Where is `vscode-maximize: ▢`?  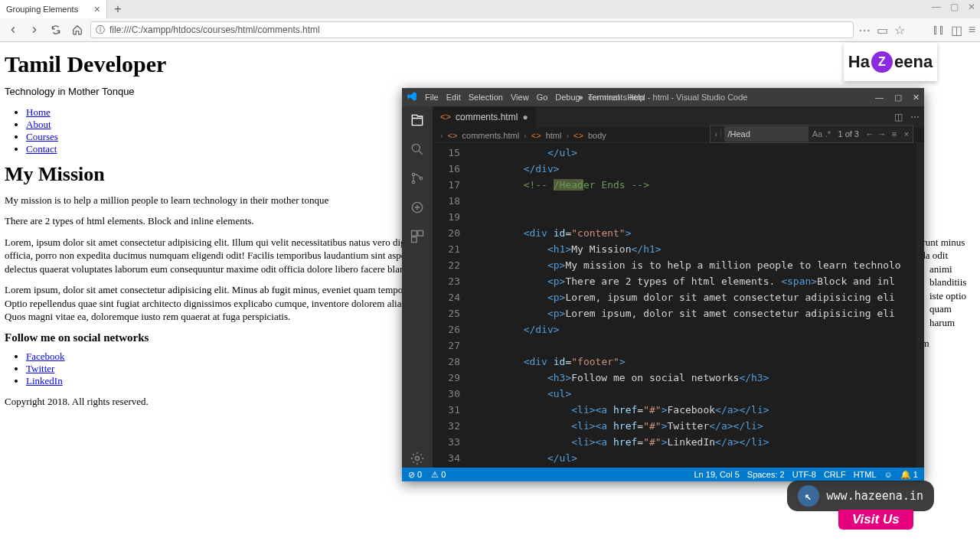 vscode-maximize: ▢ is located at coordinates (898, 98).